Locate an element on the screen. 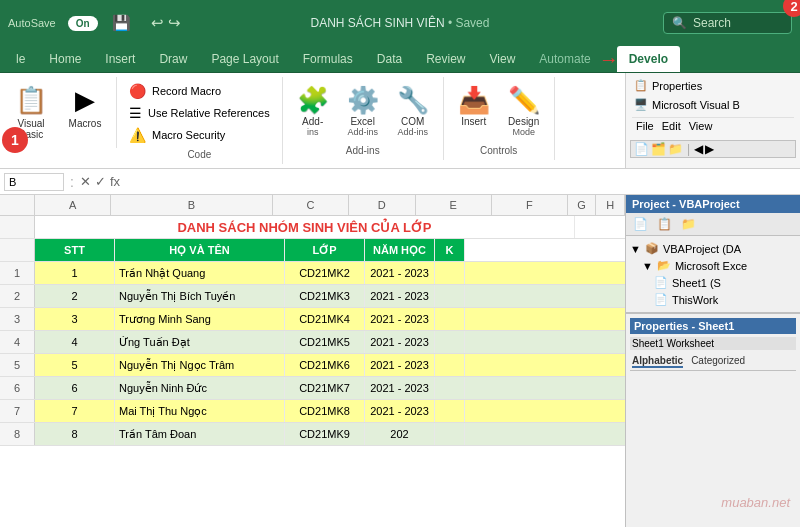 This screenshot has width=800, height=530. cell-4-name: Ứng Tuấn Đạt is located at coordinates (200, 342).